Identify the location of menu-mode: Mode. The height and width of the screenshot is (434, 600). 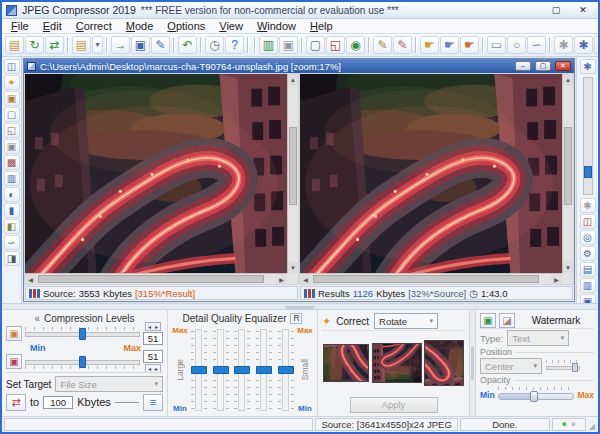
(140, 26).